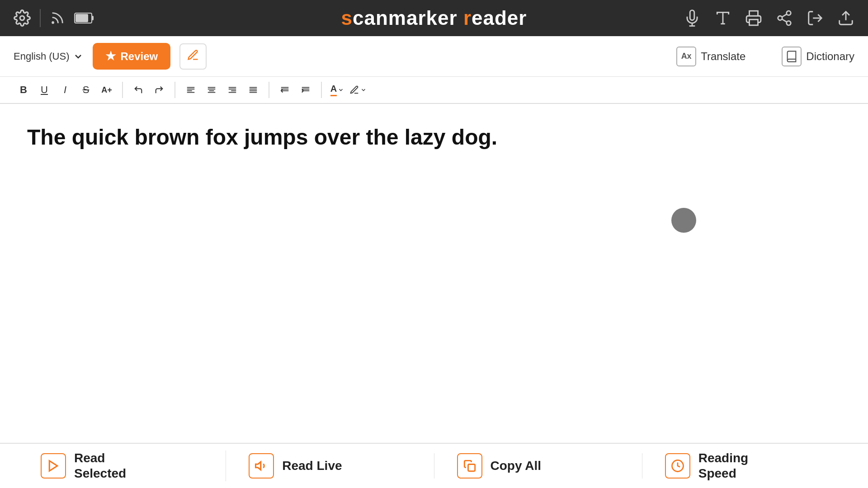 Image resolution: width=868 pixels, height=488 pixels. I want to click on app-title-container: scanmarker reader, so click(434, 18).